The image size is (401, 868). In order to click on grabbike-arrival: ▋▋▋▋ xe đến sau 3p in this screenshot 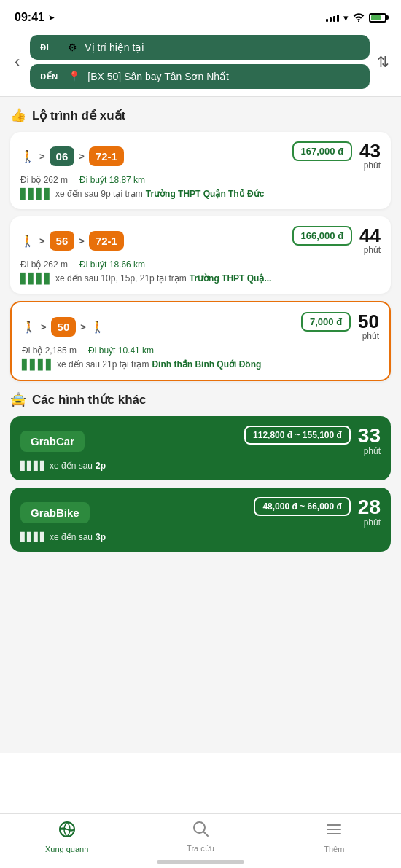, I will do `click(200, 537)`.